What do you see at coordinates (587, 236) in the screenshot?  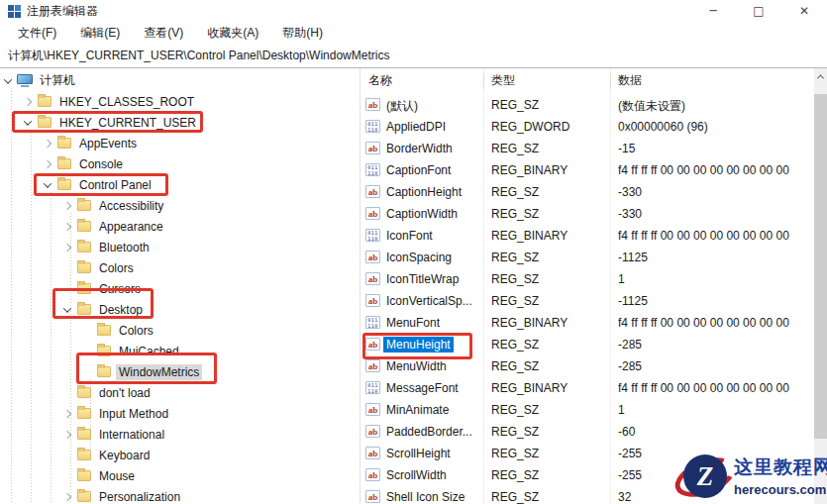 I see `value-row-iconfont: 011110IconFontREG_BINARYf4 ff ff ff 00 0…` at bounding box center [587, 236].